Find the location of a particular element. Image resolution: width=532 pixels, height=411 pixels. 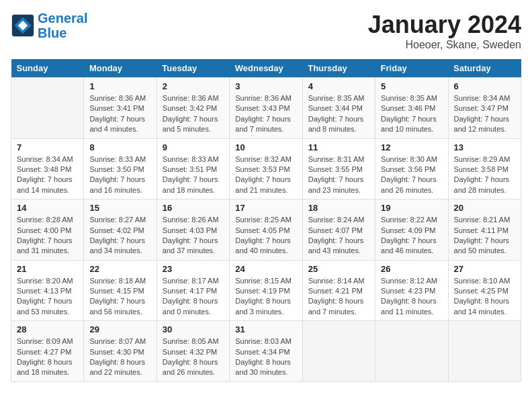

day-detail: Sunrise: 8:36 AMSunset: 3:41 PMDaylight:… is located at coordinates (120, 114).